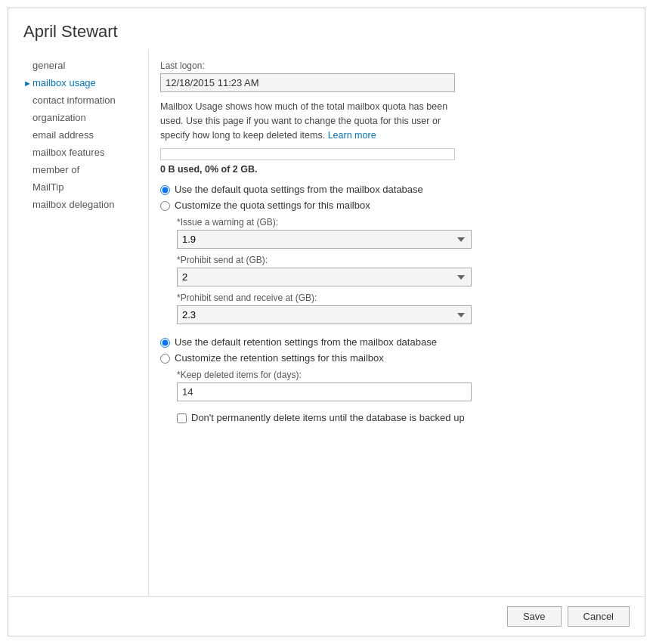 The height and width of the screenshot is (644, 653). Describe the element at coordinates (64, 83) in the screenshot. I see `sidebar-label-mailbox-usage: mailbox usage` at that location.